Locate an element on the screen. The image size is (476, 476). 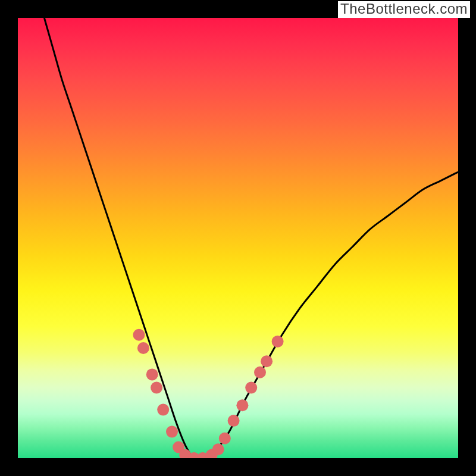
marker-layer is located at coordinates (208, 394).